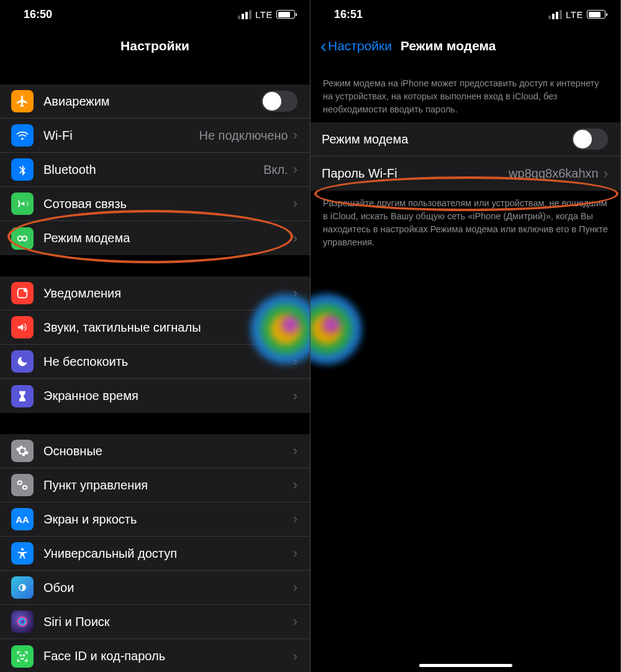  What do you see at coordinates (155, 656) in the screenshot?
I see `row-faceid: Face ID и код-пароль ›` at bounding box center [155, 656].